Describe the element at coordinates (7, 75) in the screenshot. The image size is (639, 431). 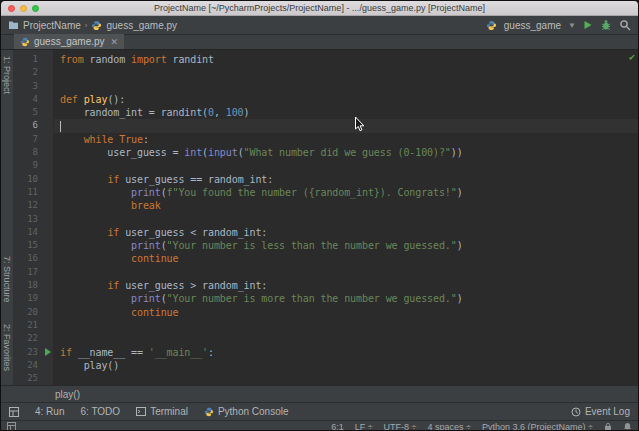
I see `tool-stripe-project: 1: Project` at that location.